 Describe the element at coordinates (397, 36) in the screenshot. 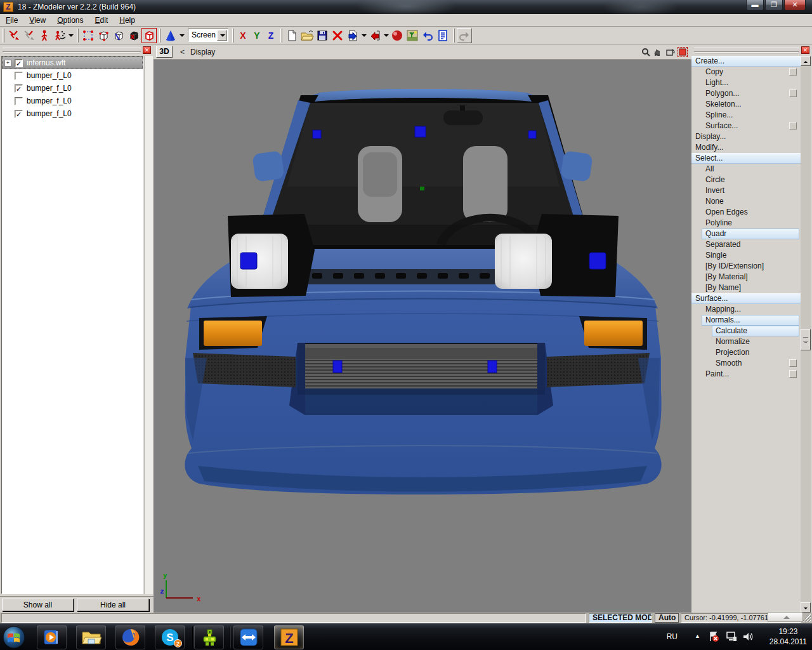

I see `material-sphere-icon` at that location.